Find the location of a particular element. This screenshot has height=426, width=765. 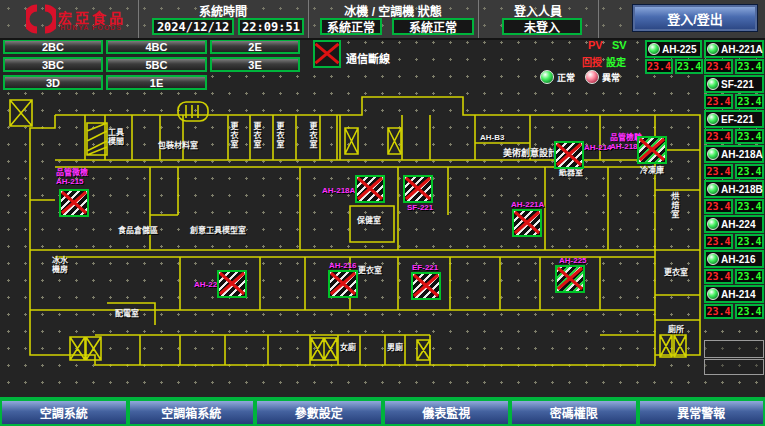

bottom-nav-bar: 空調系統 空調箱系統 參數設定 儀表監視 密碼權限 異常警報 is located at coordinates (382, 412).